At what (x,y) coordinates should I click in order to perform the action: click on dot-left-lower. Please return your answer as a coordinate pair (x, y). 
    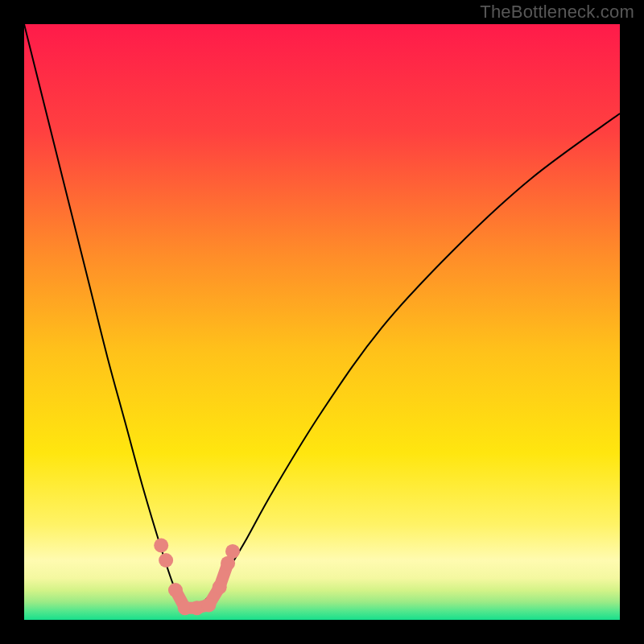
    Looking at the image, I should click on (175, 590).